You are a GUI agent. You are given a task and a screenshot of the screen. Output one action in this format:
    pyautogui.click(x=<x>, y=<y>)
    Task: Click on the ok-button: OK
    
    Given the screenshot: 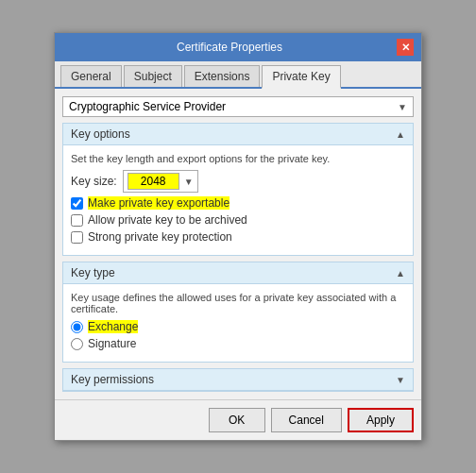 What is the action you would take?
    pyautogui.click(x=237, y=420)
    